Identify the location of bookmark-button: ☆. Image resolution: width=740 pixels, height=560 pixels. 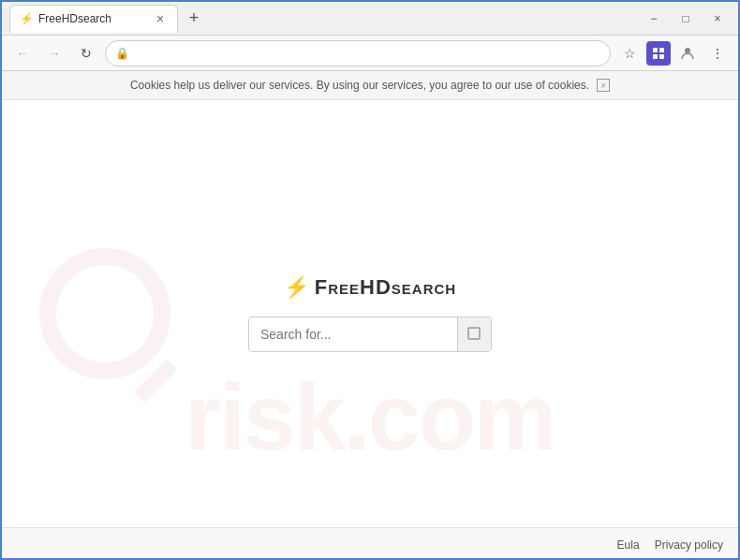
(629, 53).